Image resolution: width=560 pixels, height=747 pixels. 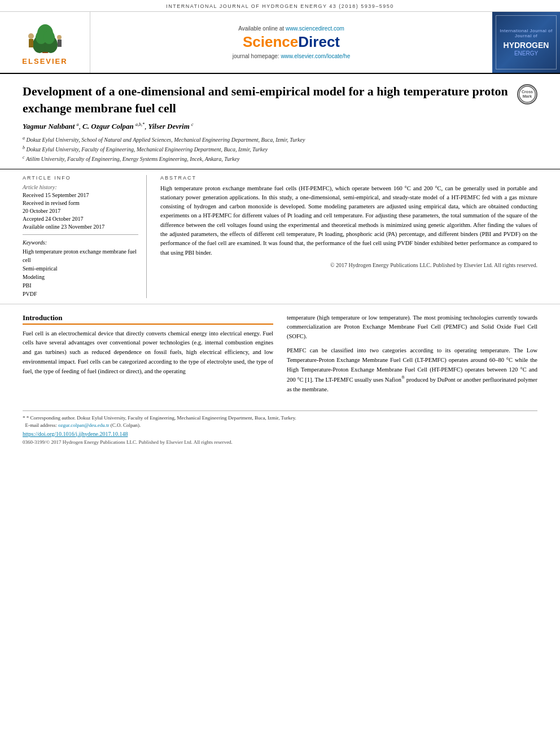 I want to click on cover-inner: International Journal ofJournal of HYDRO…, so click(x=526, y=42).